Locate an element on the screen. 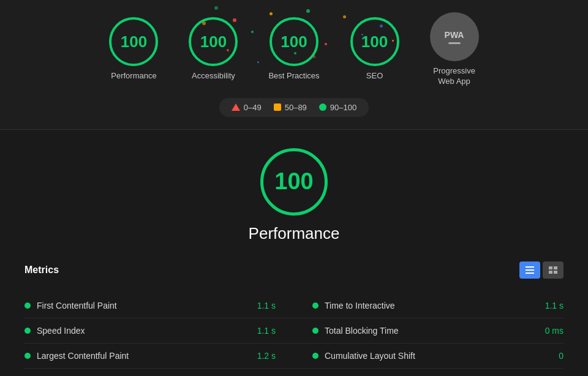 The image size is (588, 376). pwa-label: PWA is located at coordinates (454, 35).